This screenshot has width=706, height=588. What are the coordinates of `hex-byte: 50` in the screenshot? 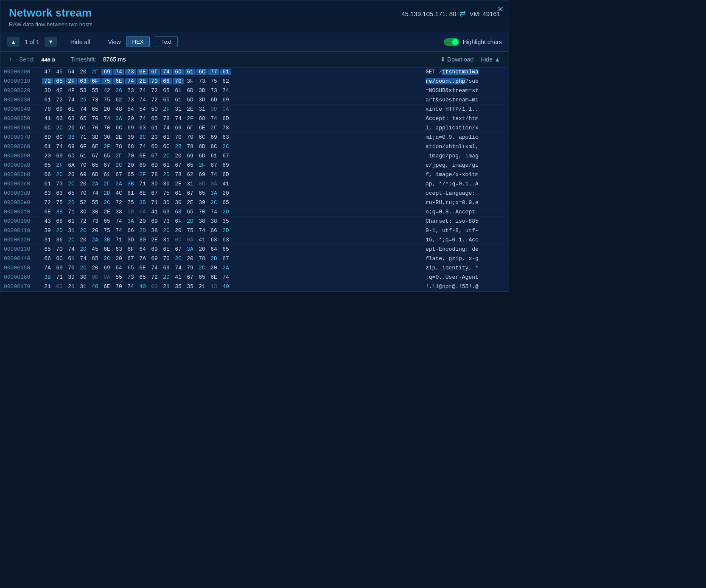 It's located at (154, 109).